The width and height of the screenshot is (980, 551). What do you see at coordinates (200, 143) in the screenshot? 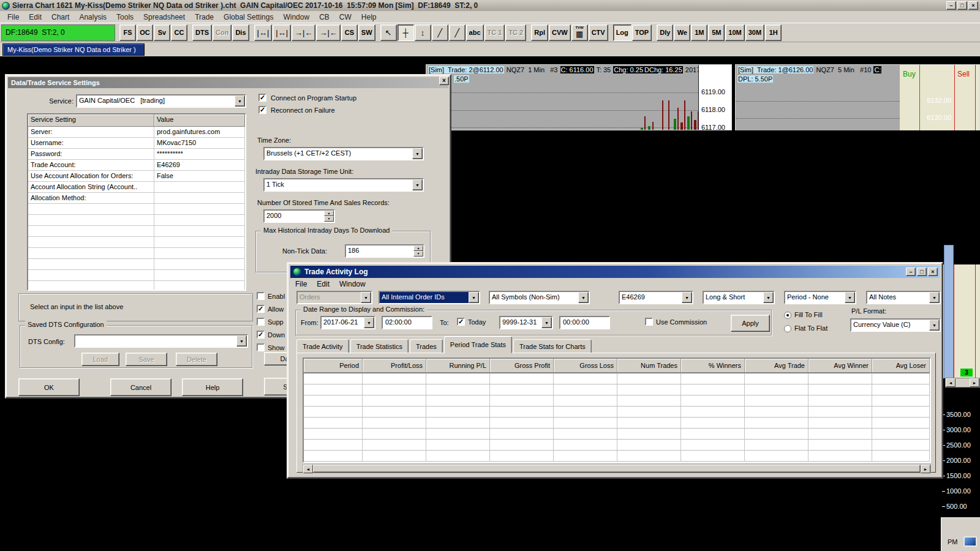
I see `setting-value-cell: MKovac7150` at bounding box center [200, 143].